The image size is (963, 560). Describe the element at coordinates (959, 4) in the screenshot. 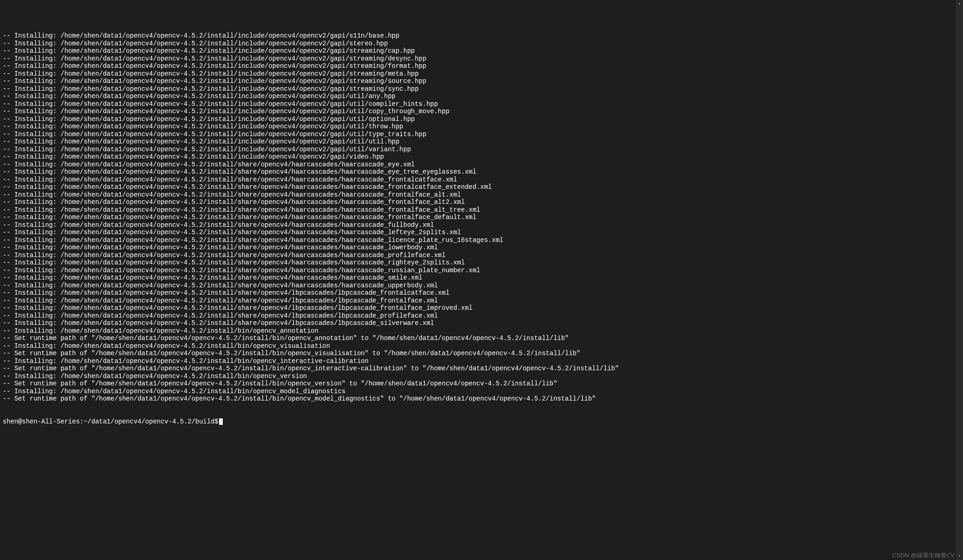

I see `scrollbar-up-arrow-icon: ▴` at that location.